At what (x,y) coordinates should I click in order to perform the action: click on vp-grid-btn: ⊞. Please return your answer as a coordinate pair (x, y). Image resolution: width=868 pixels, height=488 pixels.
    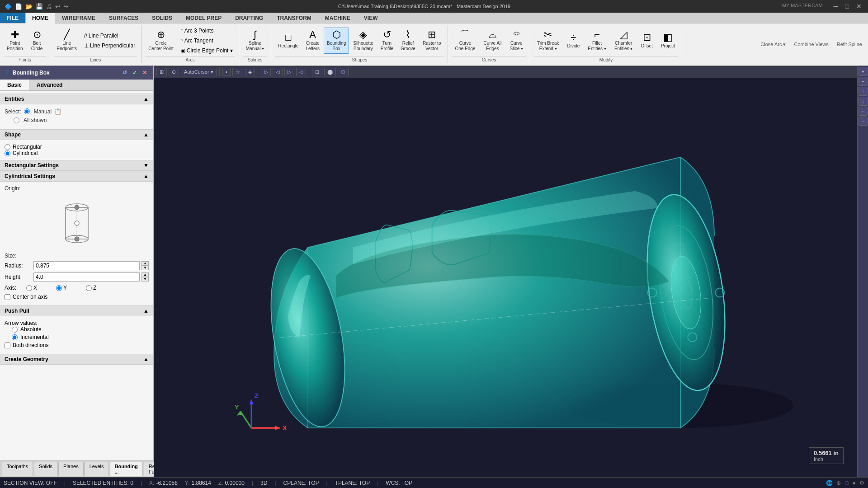
    Looking at the image, I should click on (162, 72).